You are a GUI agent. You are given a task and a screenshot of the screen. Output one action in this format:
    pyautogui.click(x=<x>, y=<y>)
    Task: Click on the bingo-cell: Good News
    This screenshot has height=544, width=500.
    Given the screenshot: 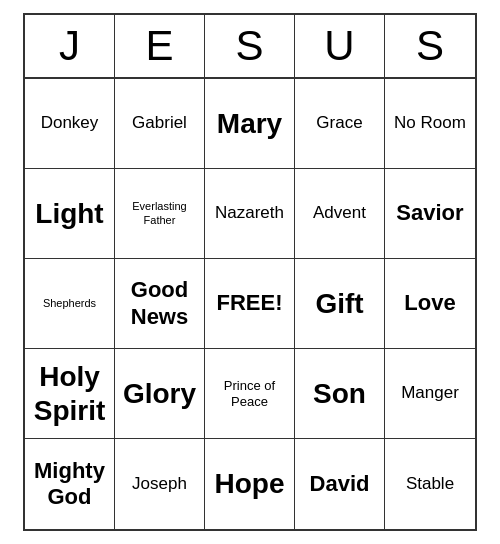 What is the action you would take?
    pyautogui.click(x=160, y=304)
    